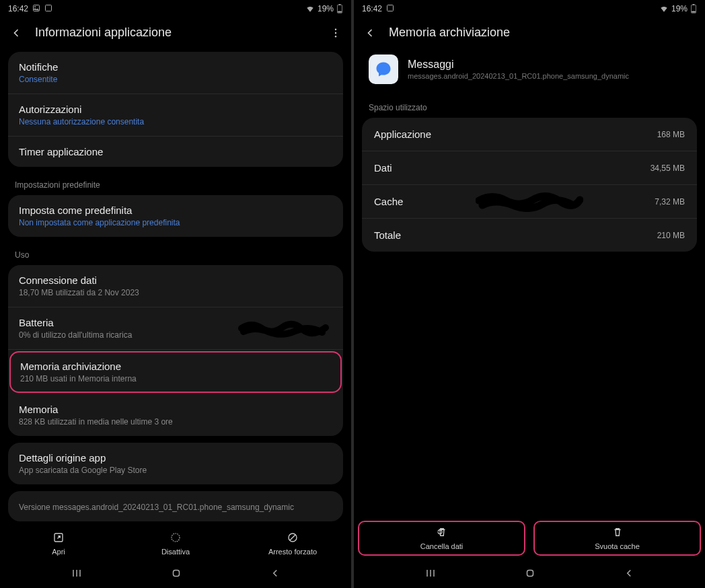 The width and height of the screenshot is (705, 588). Describe the element at coordinates (618, 538) in the screenshot. I see `clear-cache-button: Svuota cache` at that location.